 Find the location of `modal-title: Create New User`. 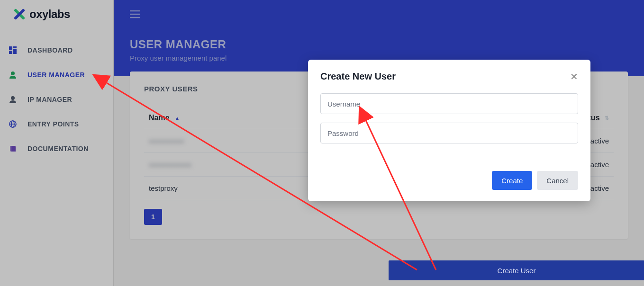

modal-title: Create New User is located at coordinates (358, 77).